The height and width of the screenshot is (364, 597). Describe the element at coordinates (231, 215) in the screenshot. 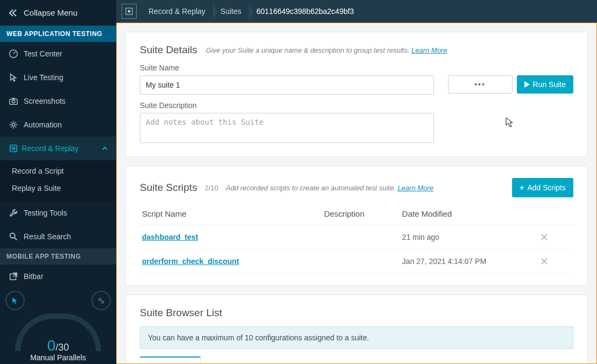

I see `col-script-name: Script Name` at that location.